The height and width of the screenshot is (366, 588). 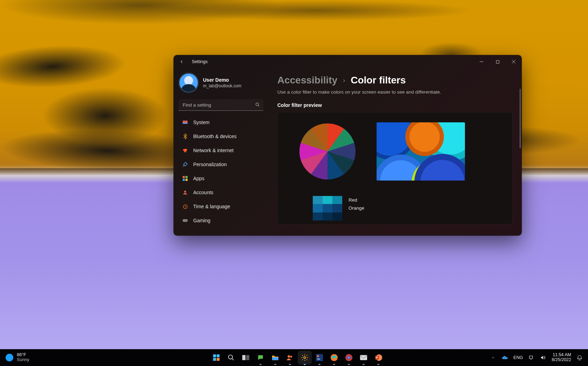 What do you see at coordinates (561, 358) in the screenshot?
I see `taskbar-clock: 11:54 AM 8/25/2022` at bounding box center [561, 358].